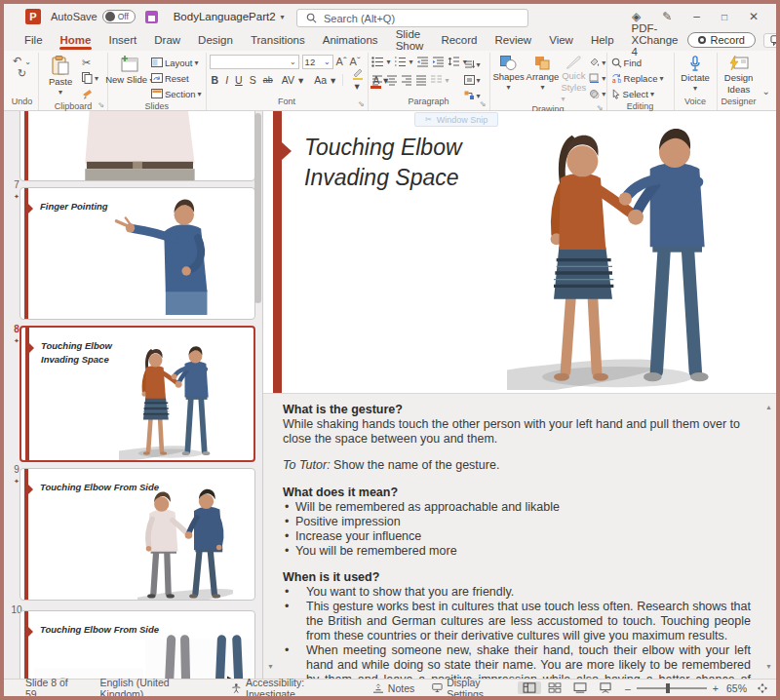 This screenshot has height=700, width=780. I want to click on copy-icon: ▾, so click(90, 78).